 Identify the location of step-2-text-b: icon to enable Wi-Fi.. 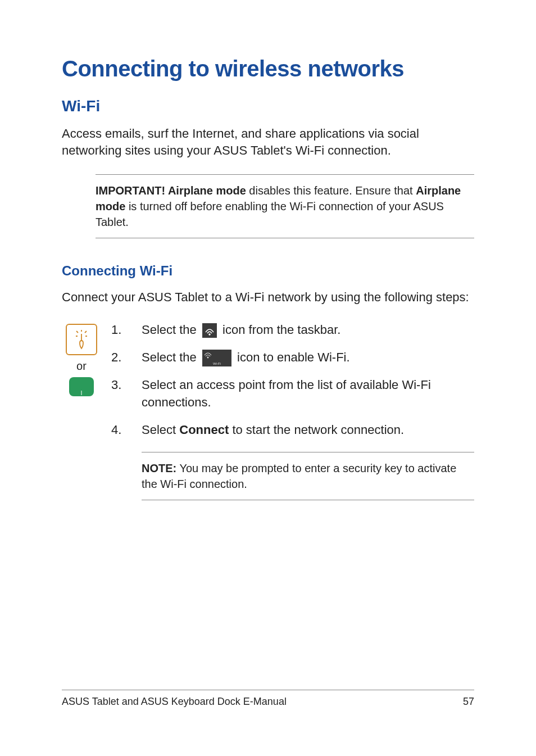
(293, 357).